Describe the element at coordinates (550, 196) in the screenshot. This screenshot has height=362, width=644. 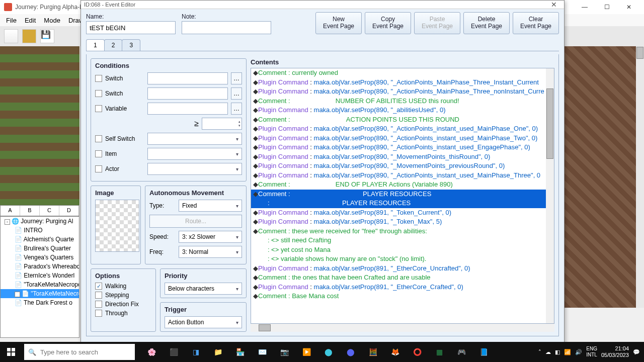
I see `contents-v-scrollbar` at that location.